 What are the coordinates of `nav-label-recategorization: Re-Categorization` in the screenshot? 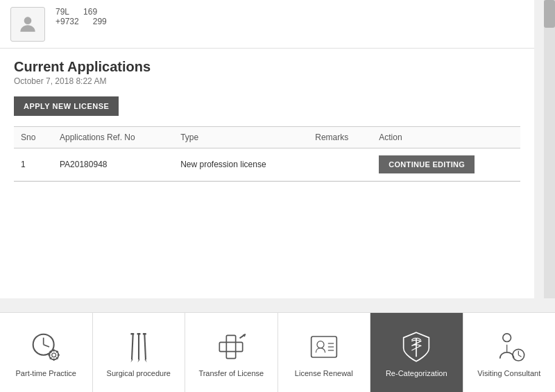 It's located at (416, 373).